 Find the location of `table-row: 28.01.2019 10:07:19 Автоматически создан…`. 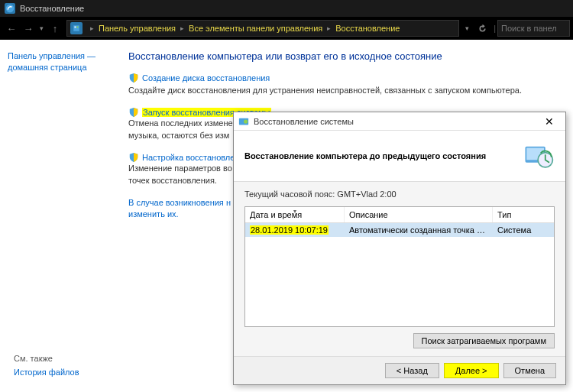

table-row: 28.01.2019 10:07:19 Автоматически создан… is located at coordinates (400, 230).